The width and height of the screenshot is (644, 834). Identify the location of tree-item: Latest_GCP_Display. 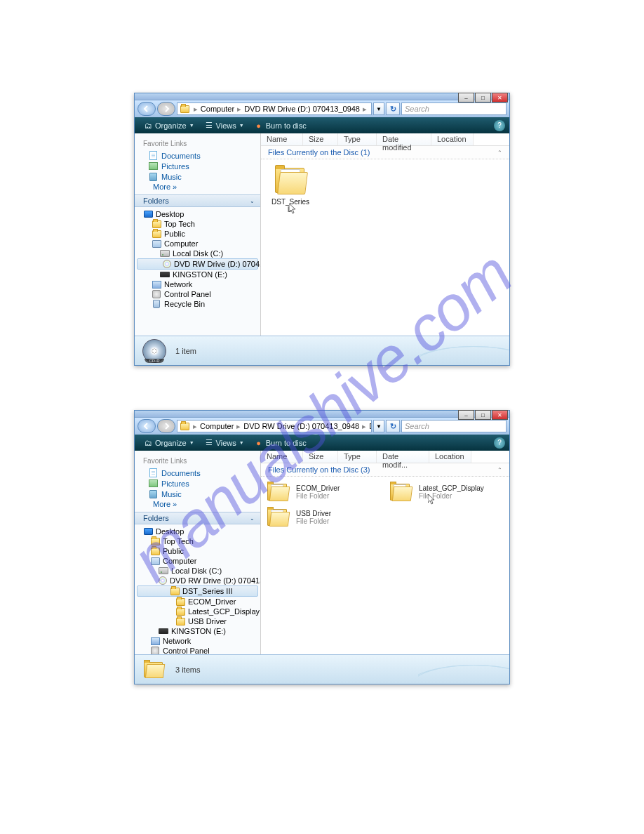
(198, 611).